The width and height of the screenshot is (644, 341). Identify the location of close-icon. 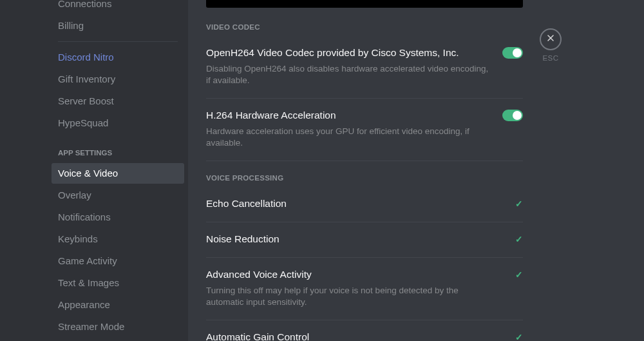
(551, 39).